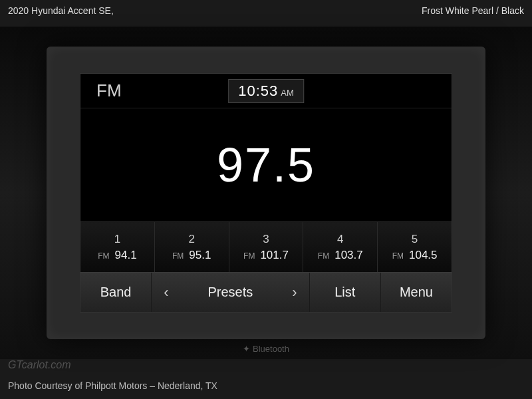 This screenshot has width=532, height=399. What do you see at coordinates (166, 293) in the screenshot?
I see `presets-prev-icon: ‹` at bounding box center [166, 293].